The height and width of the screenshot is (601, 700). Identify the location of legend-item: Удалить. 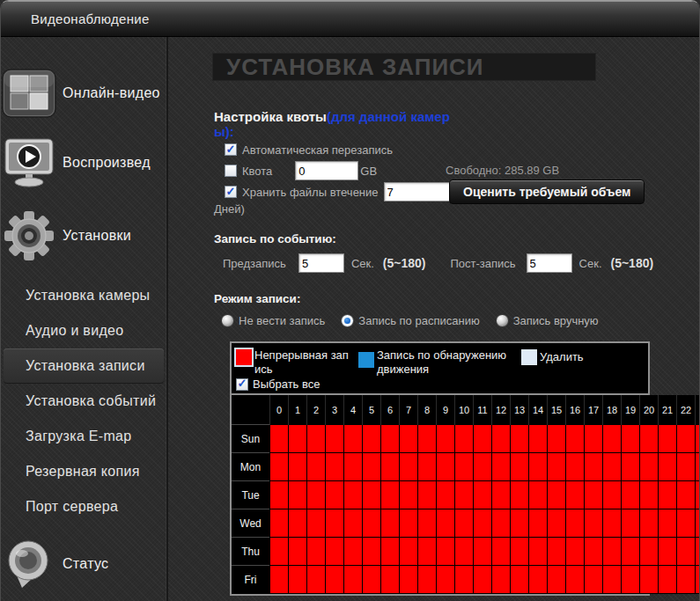
(553, 357).